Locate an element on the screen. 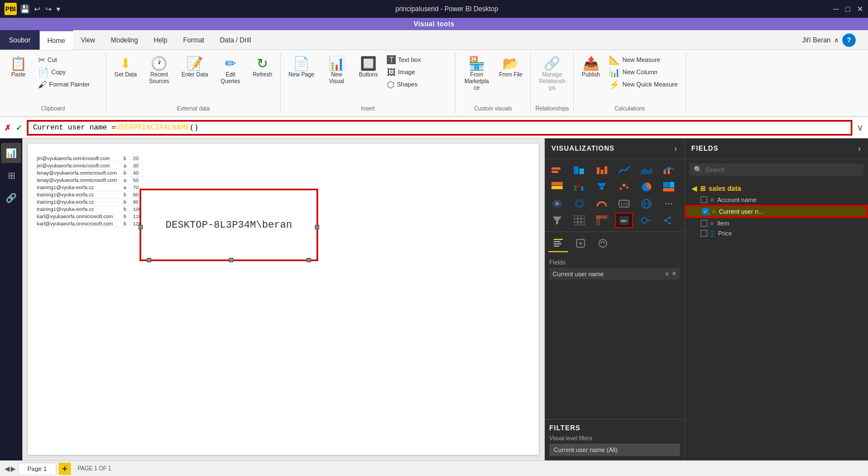 The width and height of the screenshot is (868, 476). menu-modeling: Modeling is located at coordinates (125, 40).